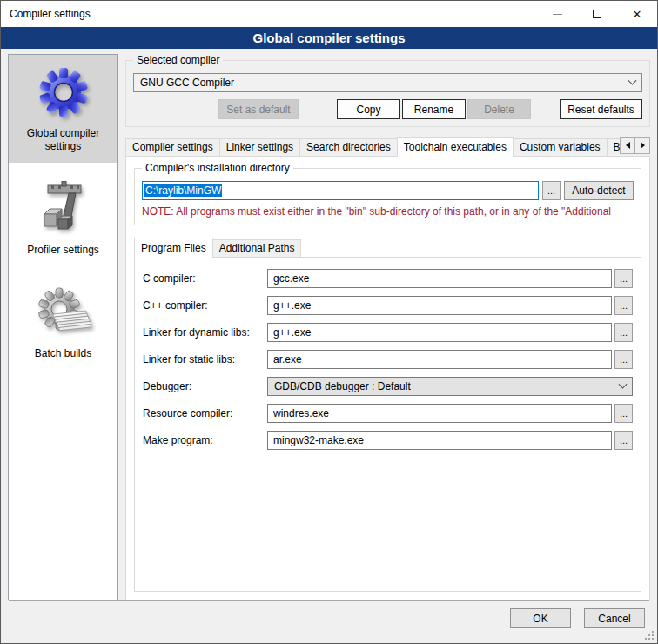  Describe the element at coordinates (613, 147) in the screenshot. I see `tab-build-options-clipped: Builc` at that location.